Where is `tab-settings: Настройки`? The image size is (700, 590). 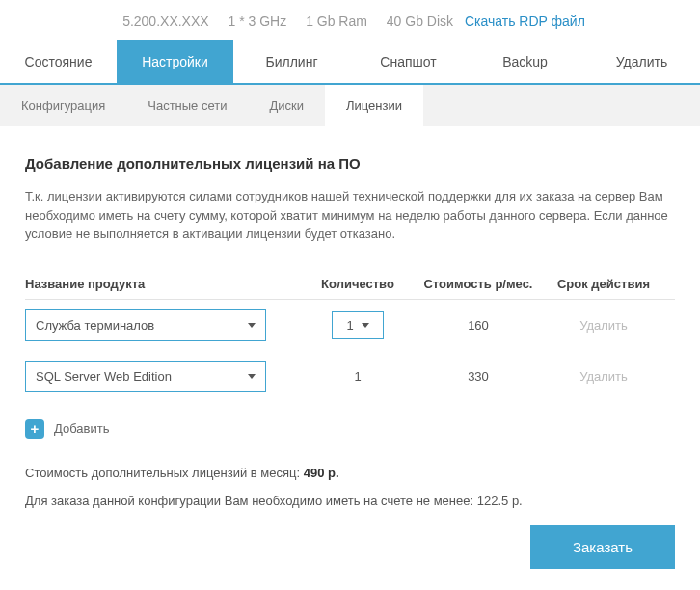
tab-settings: Настройки is located at coordinates (175, 62).